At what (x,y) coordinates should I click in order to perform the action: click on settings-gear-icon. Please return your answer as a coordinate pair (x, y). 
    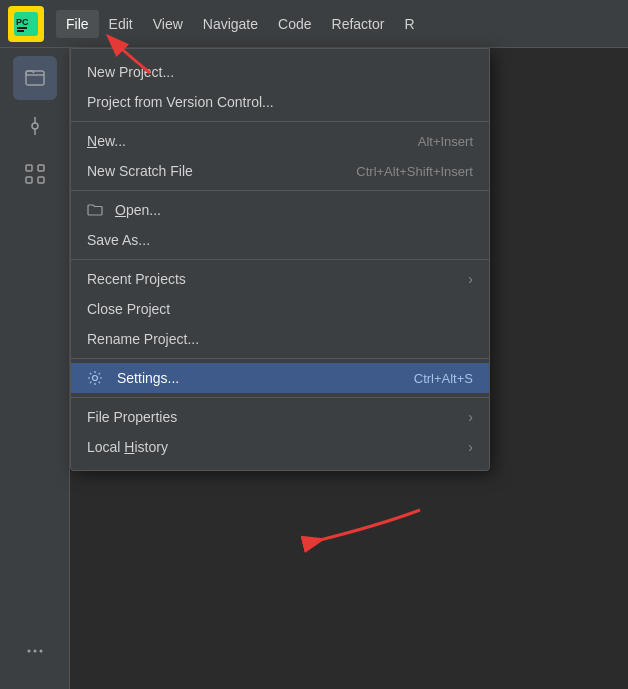
    Looking at the image, I should click on (95, 378).